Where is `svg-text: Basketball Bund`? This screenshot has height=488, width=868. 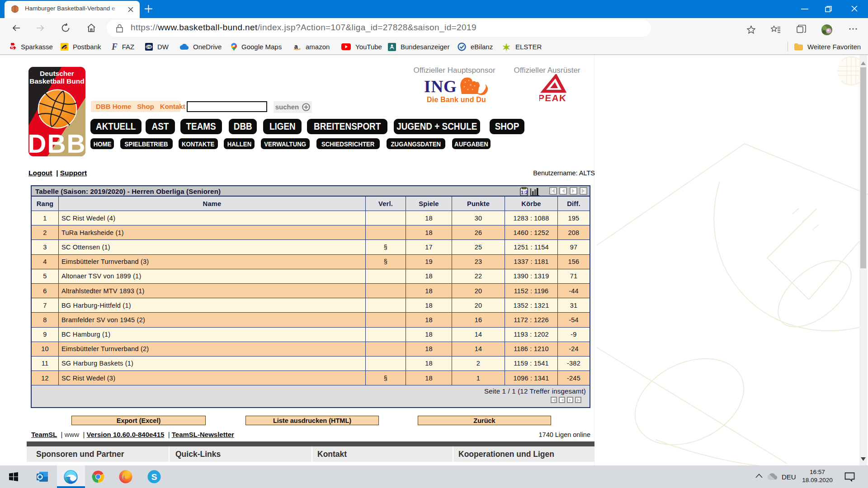 svg-text: Basketball Bund is located at coordinates (57, 81).